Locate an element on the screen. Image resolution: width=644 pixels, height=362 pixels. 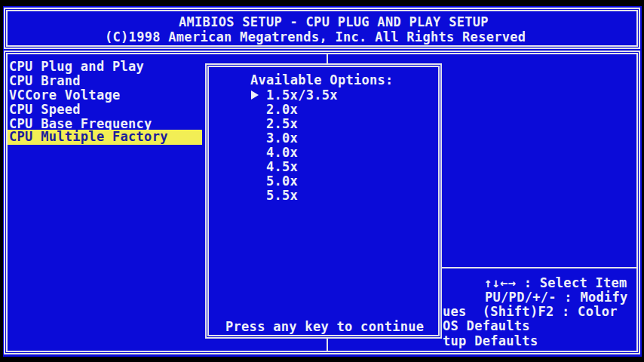
option-5.5x: 5.5x is located at coordinates (282, 196).